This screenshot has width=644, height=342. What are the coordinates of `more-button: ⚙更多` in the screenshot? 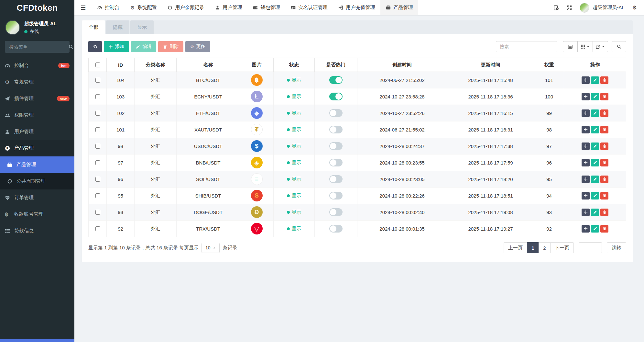 It's located at (198, 47).